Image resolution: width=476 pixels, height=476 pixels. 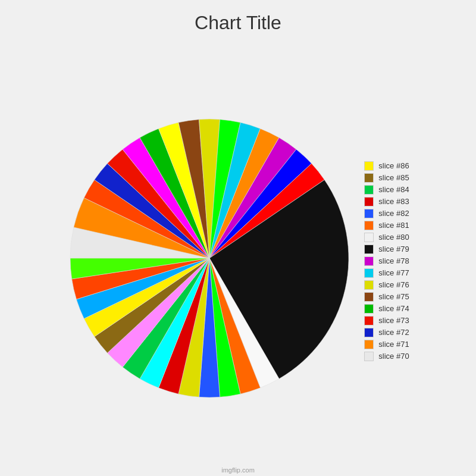 I want to click on legend-item: slice #77, so click(x=387, y=273).